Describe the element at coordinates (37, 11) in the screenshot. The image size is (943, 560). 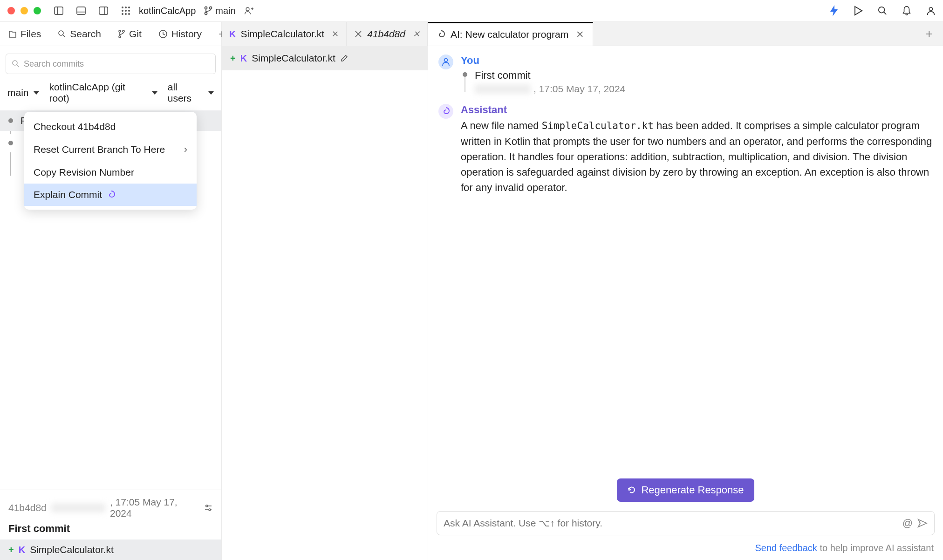
I see `fullscreen-window-button` at that location.